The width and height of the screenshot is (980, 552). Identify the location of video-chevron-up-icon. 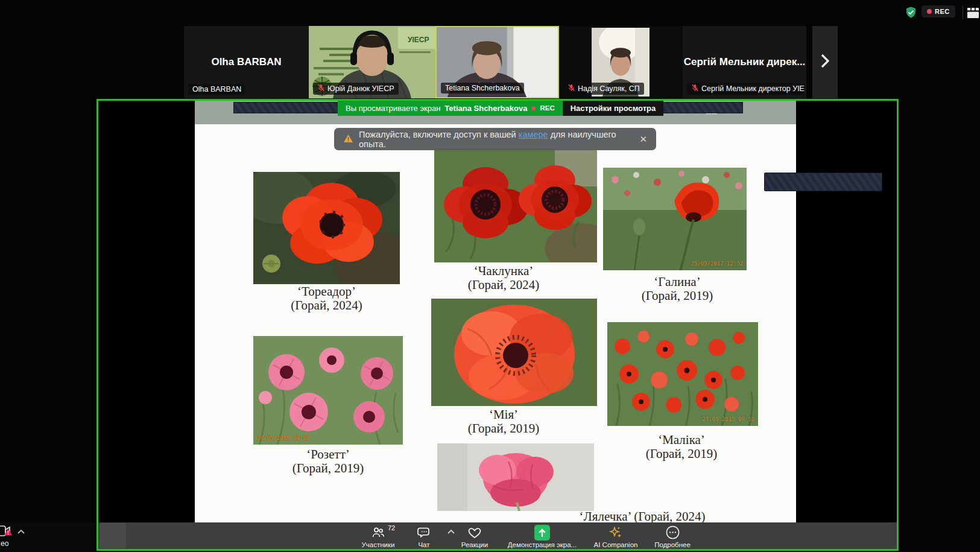
(21, 531).